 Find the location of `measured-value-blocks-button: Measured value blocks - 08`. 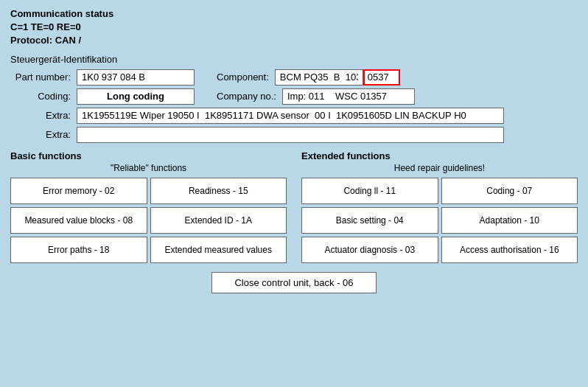

measured-value-blocks-button: Measured value blocks - 08 is located at coordinates (79, 220).